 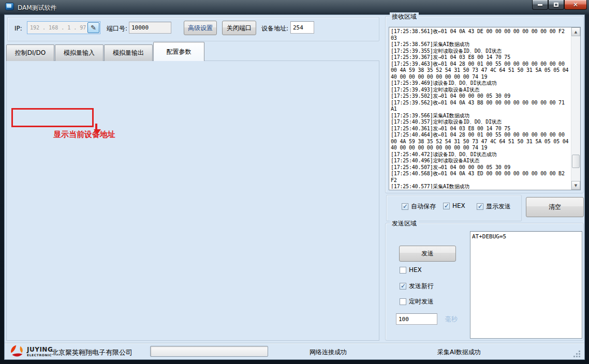 What do you see at coordinates (417, 302) in the screenshot?
I see `timed-send-checkbox: 定时发送` at bounding box center [417, 302].